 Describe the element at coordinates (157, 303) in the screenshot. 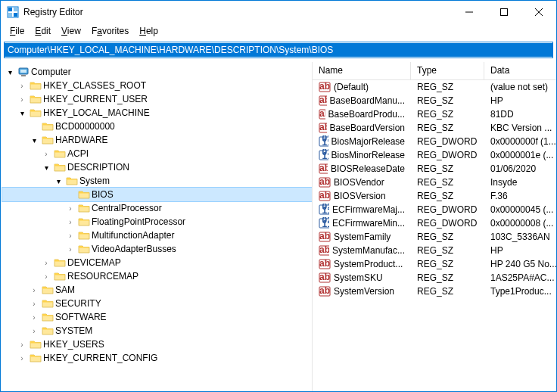

I see `tree-node-security: › SECURITY` at that location.